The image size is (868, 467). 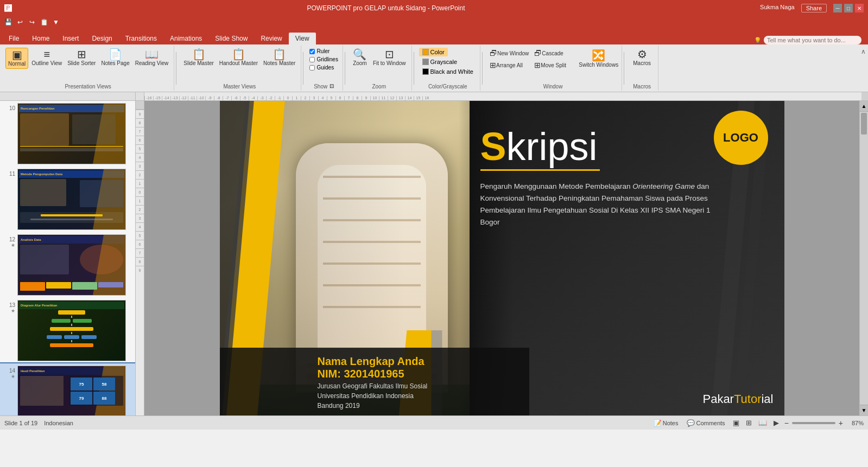 I want to click on window-controls: Sukma Naga Share ─ □ ✕, so click(x=812, y=8).